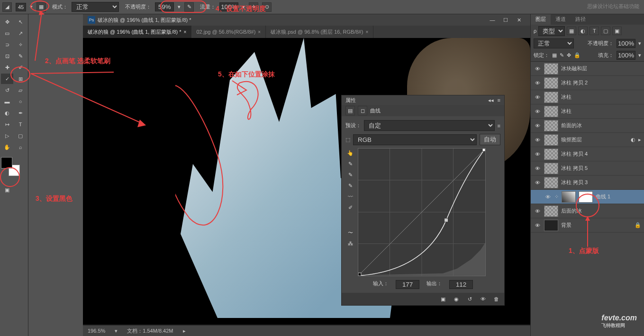 This screenshot has width=644, height=336. Describe the element at coordinates (350, 207) in the screenshot. I see `draw-curve-icon: ✐` at that location.